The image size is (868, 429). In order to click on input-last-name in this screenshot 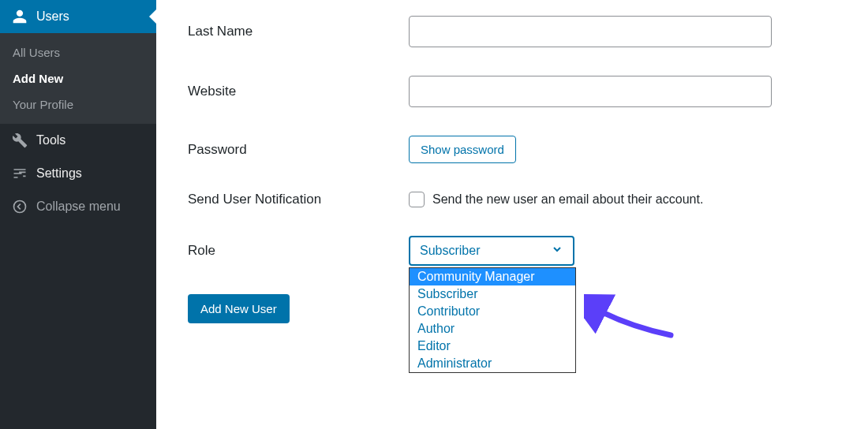, I will do `click(590, 32)`.